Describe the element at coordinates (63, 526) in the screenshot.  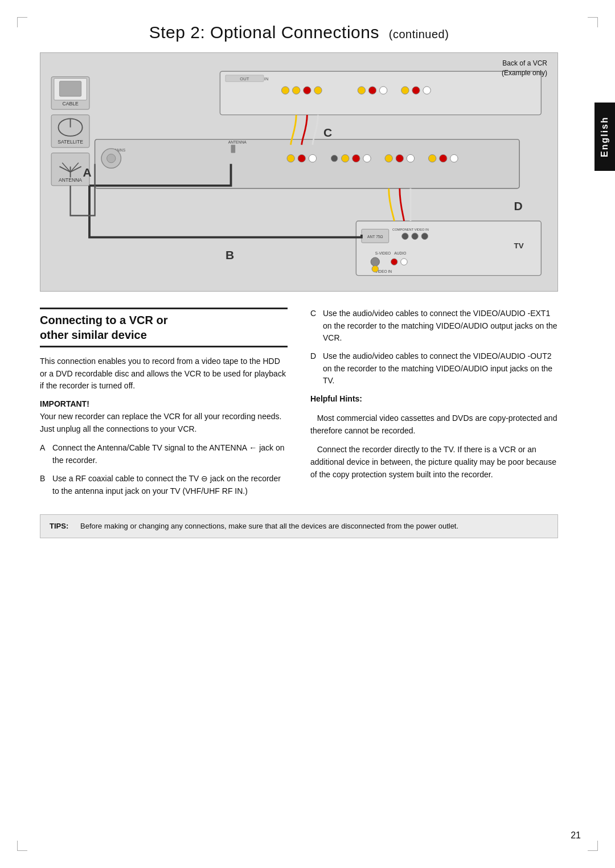
I see `tips-label: TIPS:` at that location.